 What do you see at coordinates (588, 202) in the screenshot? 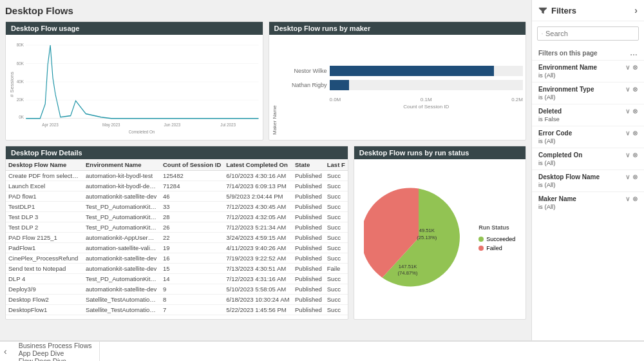
I see `filter-item-6: Maker Name ∨ ⊗ is (All)` at bounding box center [588, 202].